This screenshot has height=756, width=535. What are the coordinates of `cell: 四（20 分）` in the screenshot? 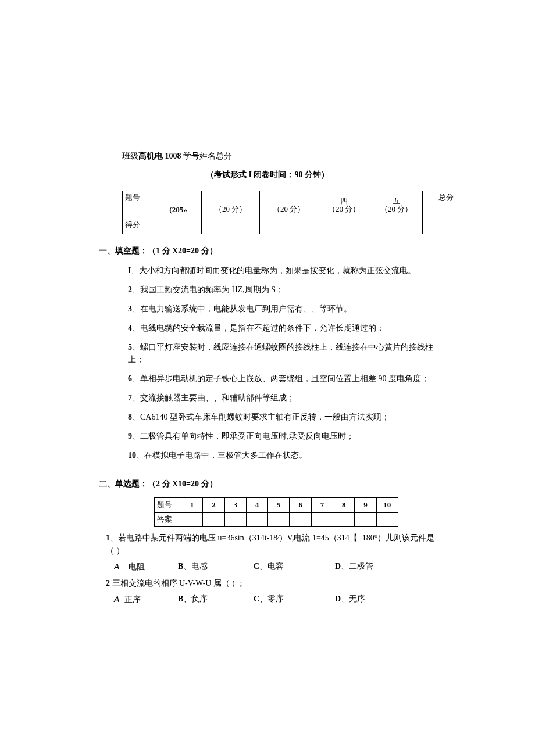 It's located at (344, 203).